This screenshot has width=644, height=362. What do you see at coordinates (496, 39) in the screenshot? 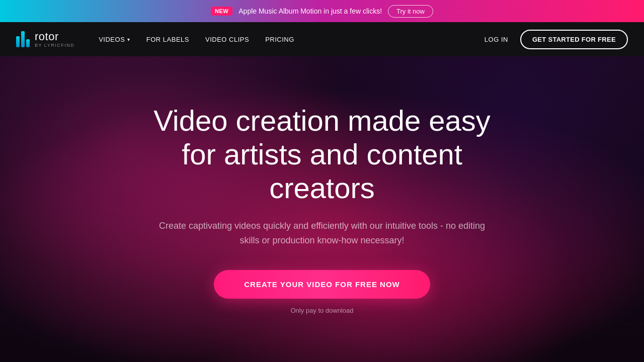
I see `login-button: LOG IN` at bounding box center [496, 39].